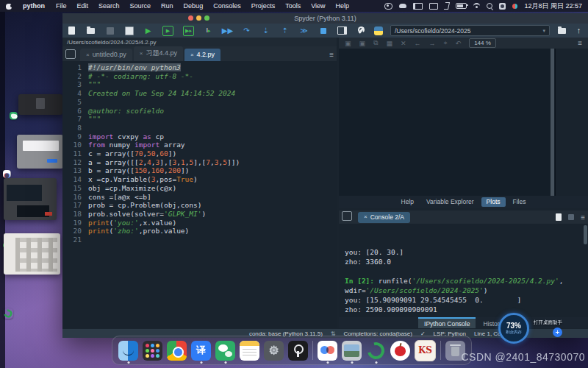  I want to click on save-button, so click(110, 31).